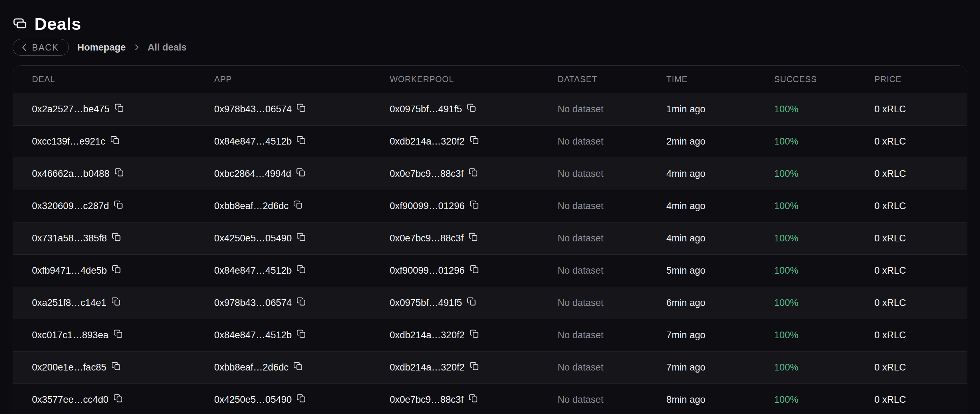  Describe the element at coordinates (490, 238) in the screenshot. I see `table-row: 0x731a58…385f8 0x4250e5…05490 0x0e7bc9…8…` at that location.